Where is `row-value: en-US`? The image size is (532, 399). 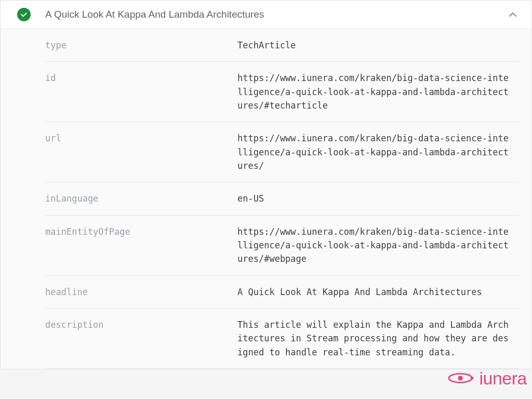 row-value: en-US is located at coordinates (378, 198).